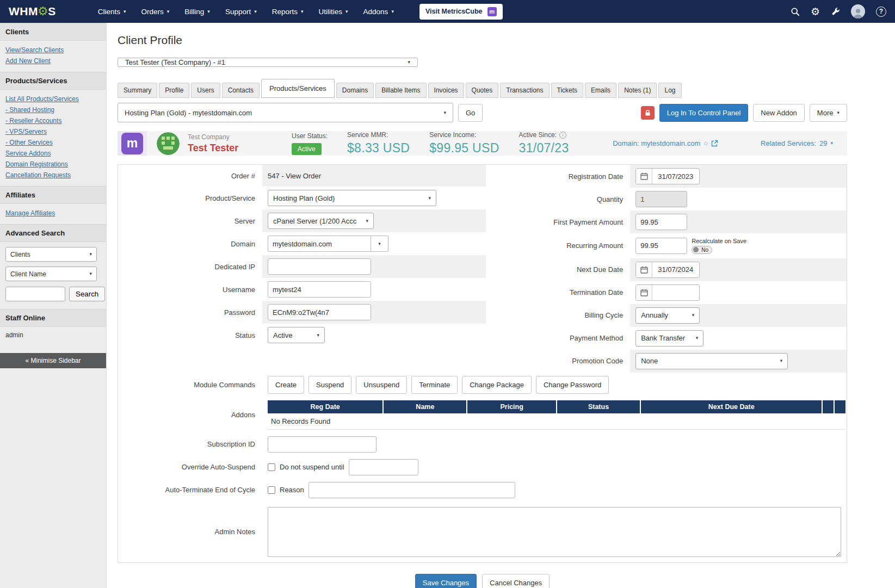  I want to click on sidebar-item-cancellation-requests: Cancellation Requests, so click(53, 175).